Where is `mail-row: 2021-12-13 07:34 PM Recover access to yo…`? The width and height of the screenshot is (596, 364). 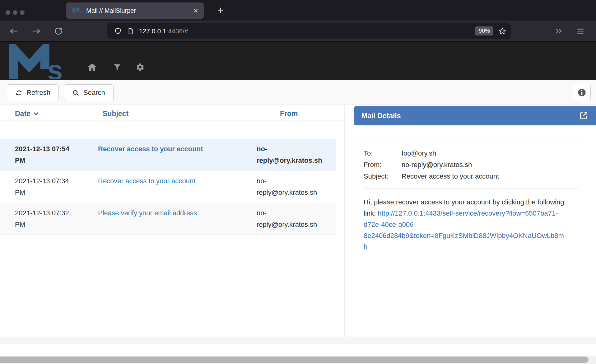
mail-row: 2021-12-13 07:34 PM Recover access to yo… is located at coordinates (168, 187).